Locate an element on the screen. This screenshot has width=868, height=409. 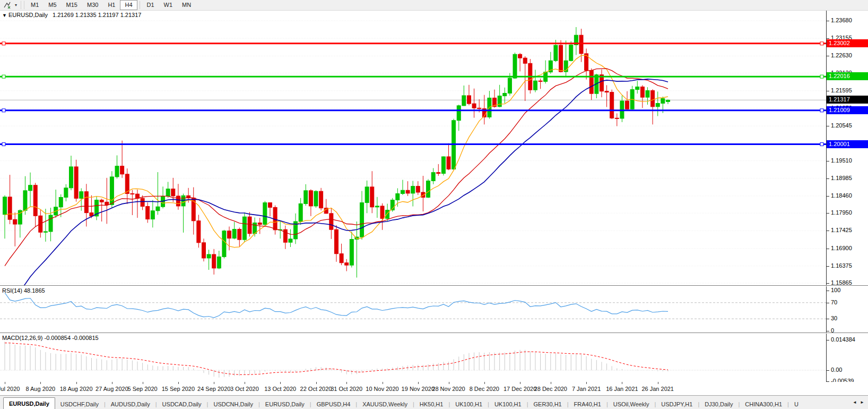
chart-tab-ger30-h1: GER30,H1 is located at coordinates (548, 404).